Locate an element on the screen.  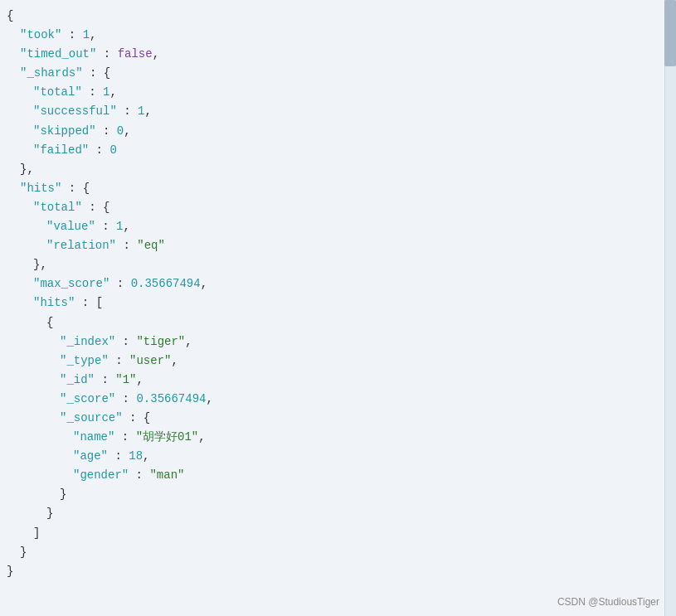
json-key: "took" is located at coordinates (41, 35).